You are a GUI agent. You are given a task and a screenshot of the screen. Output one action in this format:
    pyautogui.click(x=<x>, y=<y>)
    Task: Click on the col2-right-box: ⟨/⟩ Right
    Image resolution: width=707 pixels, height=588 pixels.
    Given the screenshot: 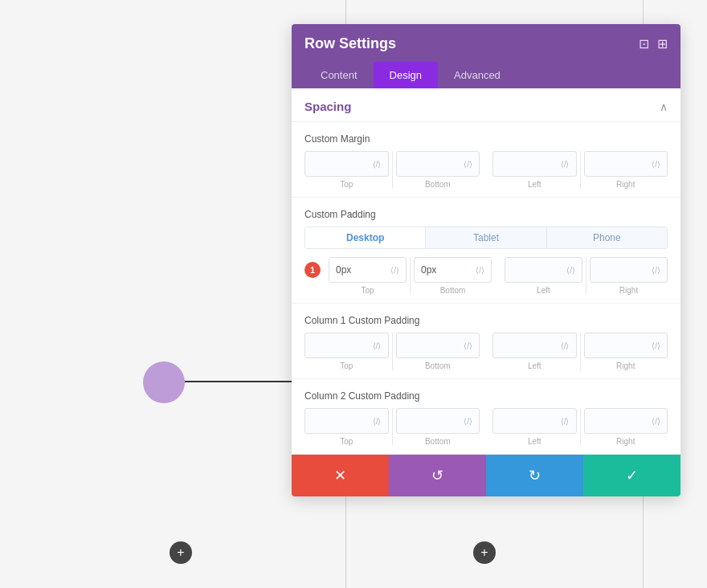 What is the action you would take?
    pyautogui.click(x=627, y=427)
    